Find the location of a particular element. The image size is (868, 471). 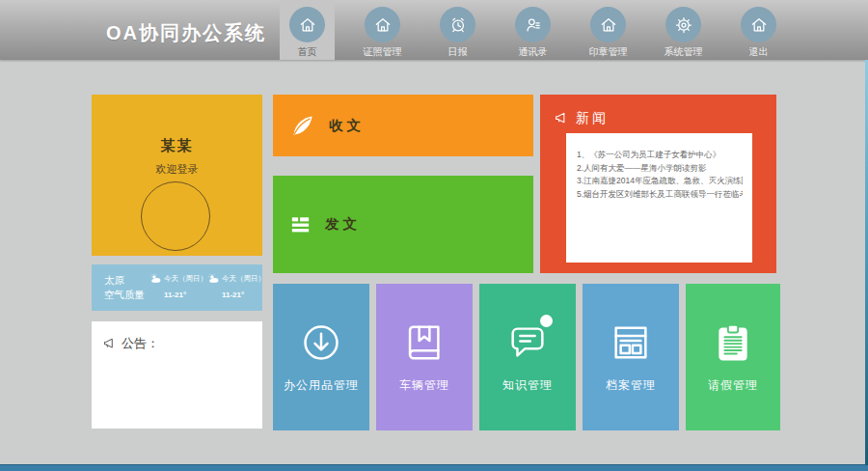

notification-dot is located at coordinates (546, 320).